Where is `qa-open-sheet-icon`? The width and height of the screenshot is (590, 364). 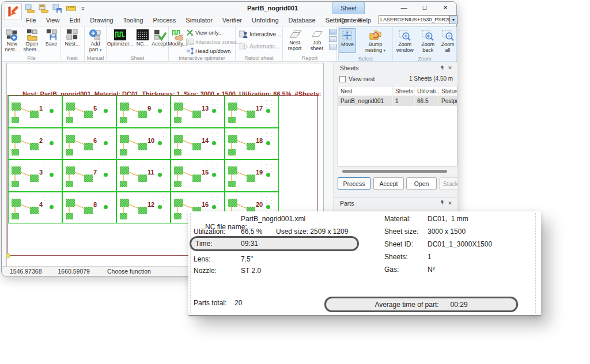 qa-open-sheet-icon is located at coordinates (44, 8).